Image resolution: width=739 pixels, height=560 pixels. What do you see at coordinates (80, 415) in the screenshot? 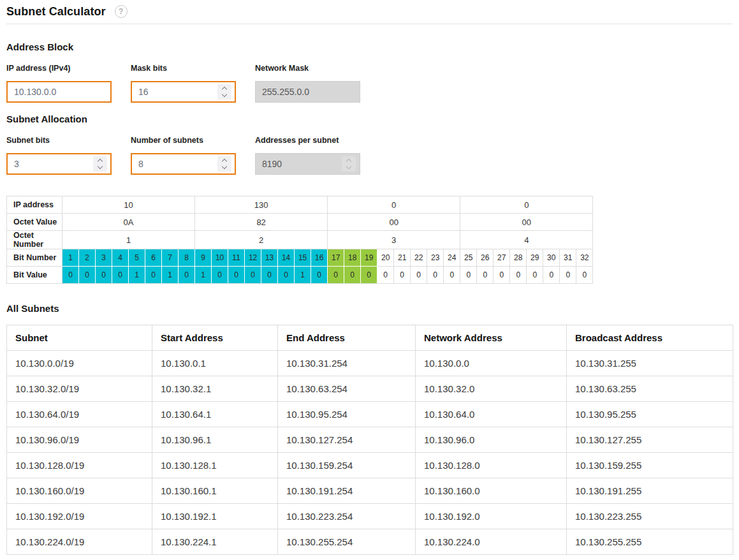
I see `subnets-cell: 10.130.64.0/19` at bounding box center [80, 415].